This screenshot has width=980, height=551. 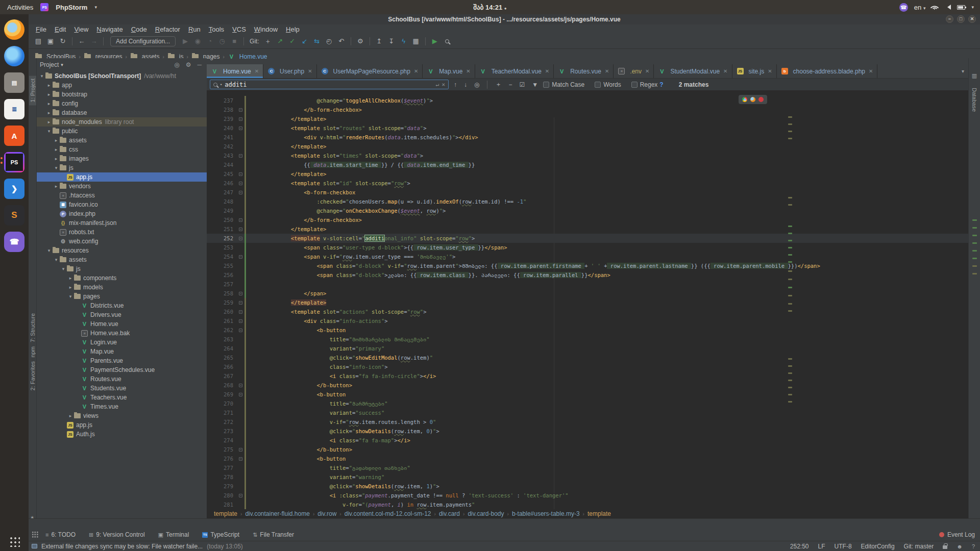 What do you see at coordinates (210, 41) in the screenshot?
I see `coverage-icon: ◔` at bounding box center [210, 41].